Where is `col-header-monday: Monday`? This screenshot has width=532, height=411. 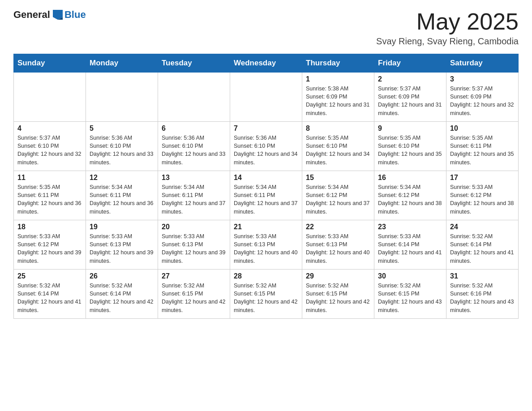 col-header-monday: Monday is located at coordinates (122, 64).